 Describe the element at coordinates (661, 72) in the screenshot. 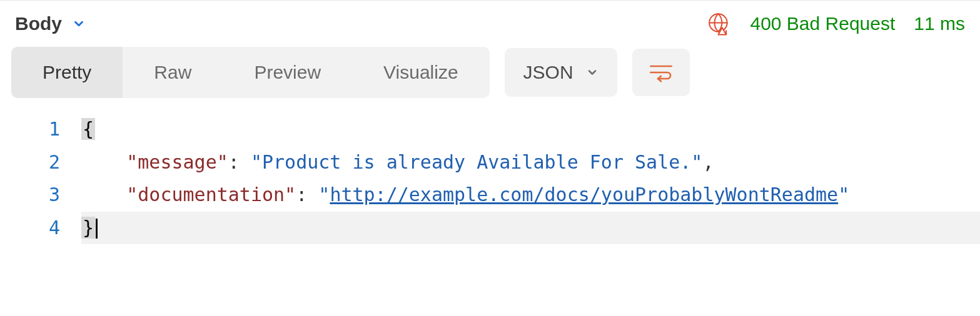

I see `wrap-lines-icon` at that location.